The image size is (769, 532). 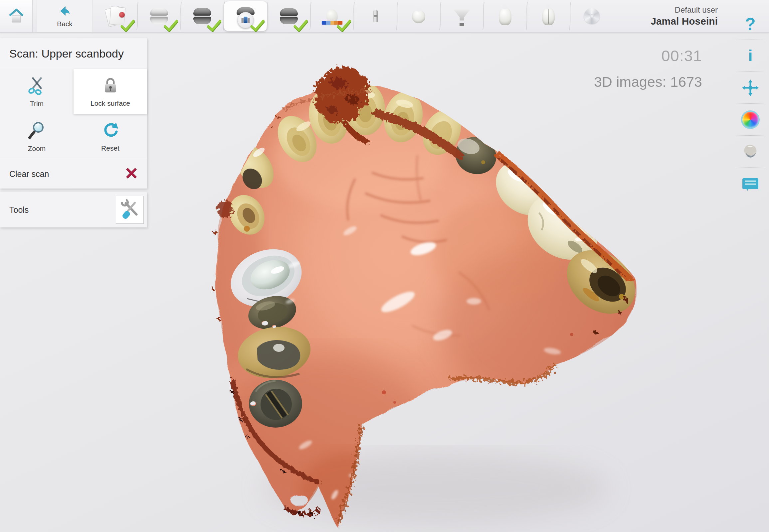 What do you see at coordinates (750, 88) in the screenshot?
I see `move-button` at bounding box center [750, 88].